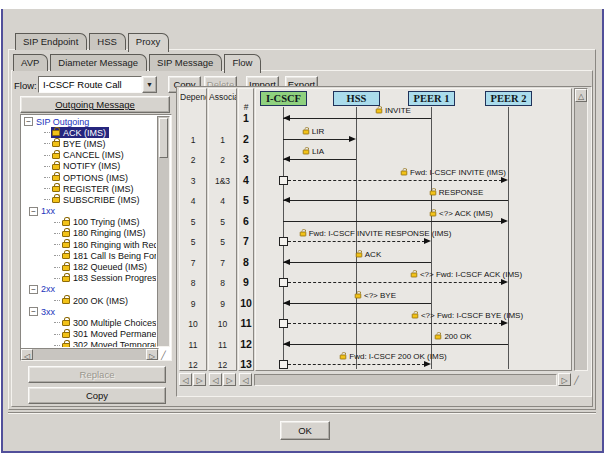 This screenshot has height=470, width=606. What do you see at coordinates (91, 178) in the screenshot?
I see `tree-item-body: OPTIONS (IMS)` at bounding box center [91, 178].